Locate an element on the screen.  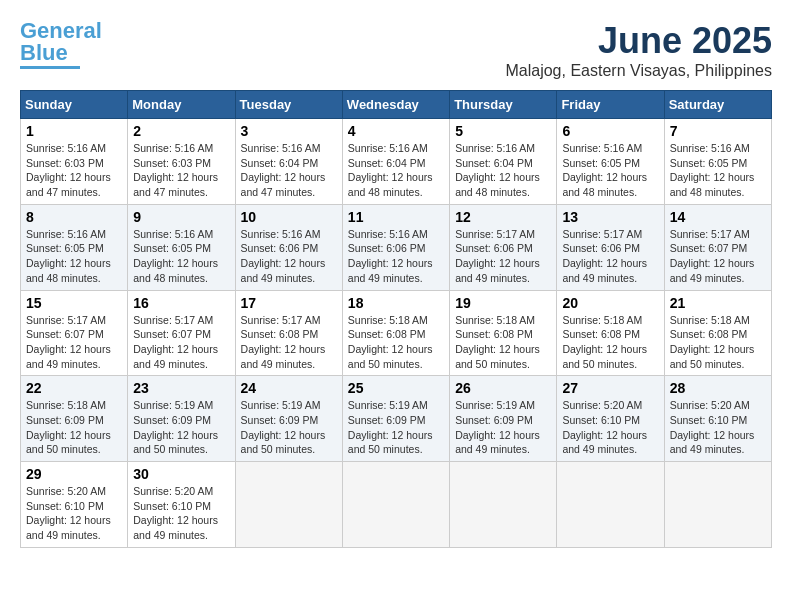
day-number: 7 is located at coordinates (718, 131).